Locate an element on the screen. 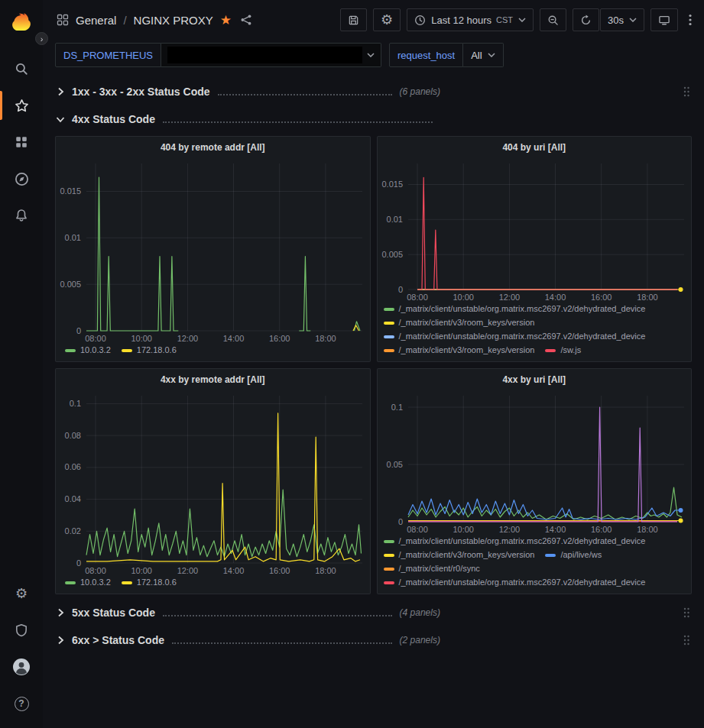 This screenshot has width=704, height=728. favorite-star-icon: ★ is located at coordinates (226, 20).